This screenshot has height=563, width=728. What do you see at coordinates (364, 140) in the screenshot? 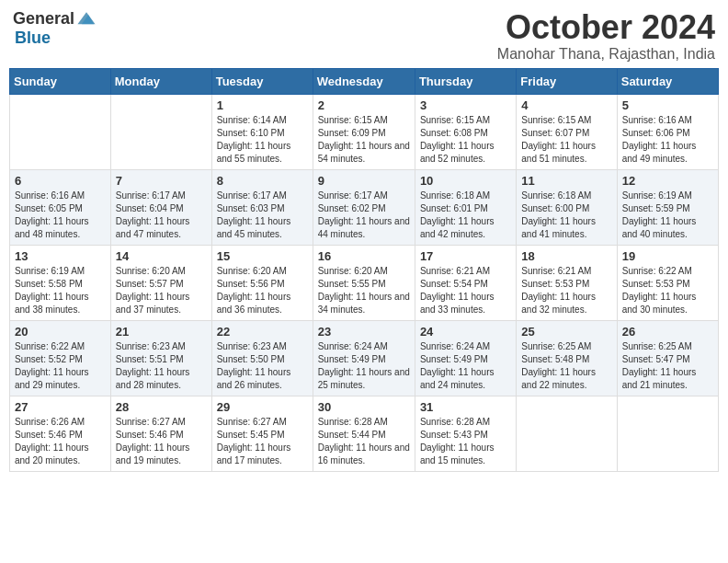
I see `day-info: Sunrise: 6:15 AM Sunset: 6:09 PM Dayligh…` at bounding box center [364, 140].